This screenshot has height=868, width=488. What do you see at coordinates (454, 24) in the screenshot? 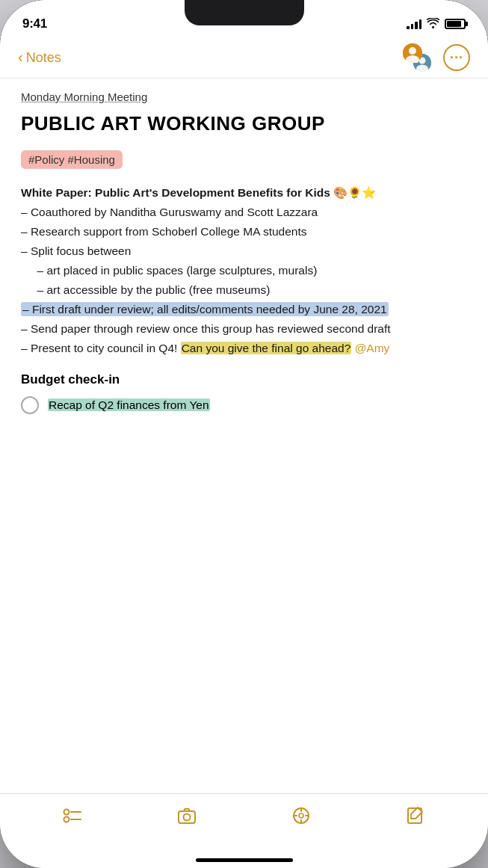
I see `battery-fill` at bounding box center [454, 24].